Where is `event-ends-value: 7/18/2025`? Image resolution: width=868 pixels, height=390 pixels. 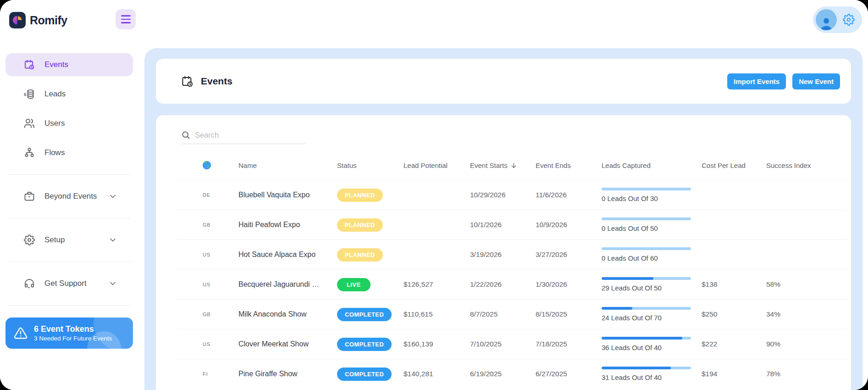 event-ends-value: 7/18/2025 is located at coordinates (569, 344).